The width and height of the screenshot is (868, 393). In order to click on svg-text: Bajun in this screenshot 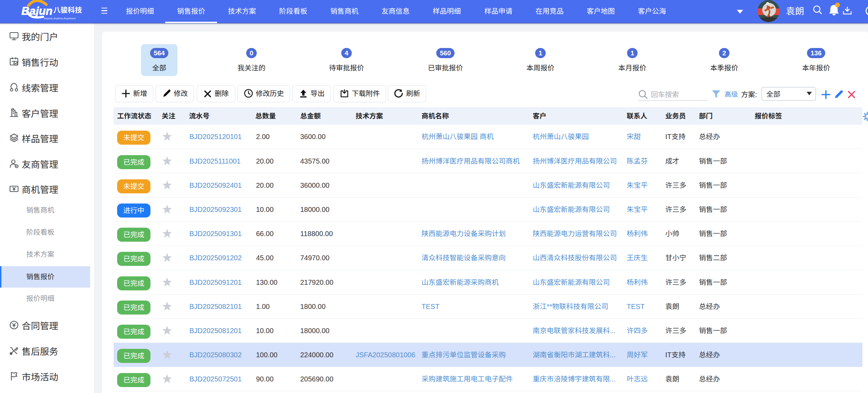, I will do `click(37, 11)`.